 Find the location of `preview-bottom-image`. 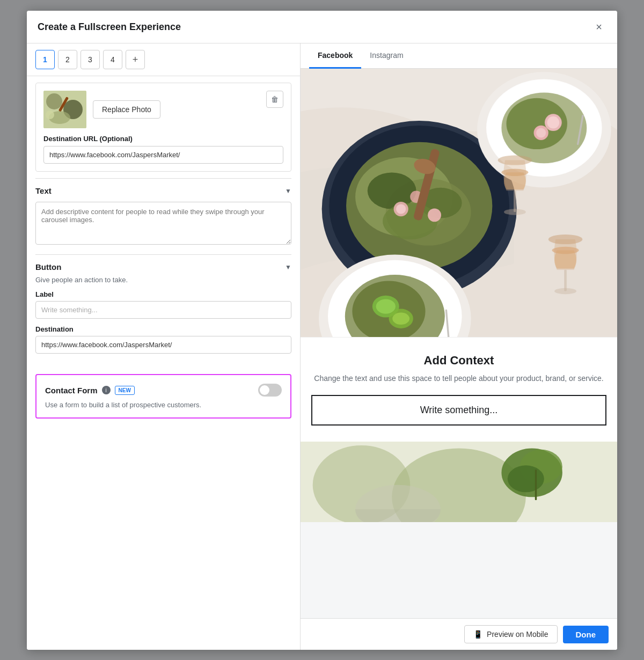

preview-bottom-image is located at coordinates (459, 482).